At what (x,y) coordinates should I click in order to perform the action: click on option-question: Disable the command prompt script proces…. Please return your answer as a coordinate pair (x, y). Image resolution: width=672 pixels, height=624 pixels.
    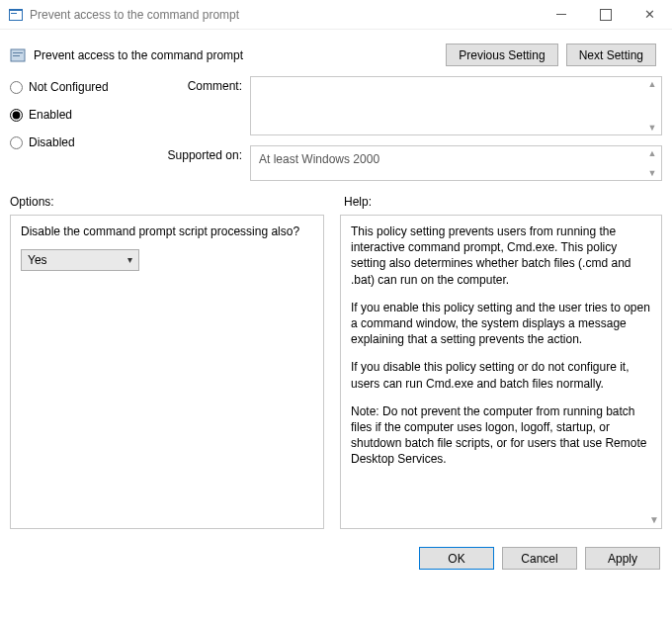
    Looking at the image, I should click on (167, 231).